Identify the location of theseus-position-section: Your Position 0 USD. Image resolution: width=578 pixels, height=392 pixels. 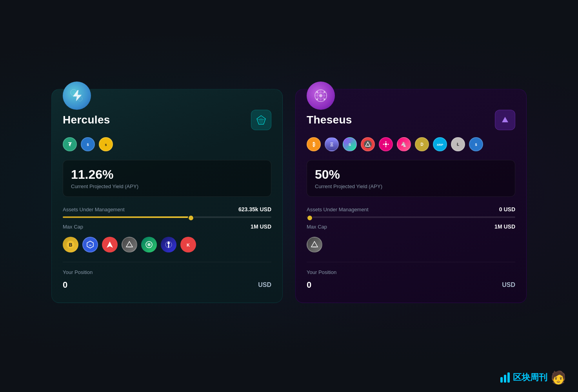
(411, 276).